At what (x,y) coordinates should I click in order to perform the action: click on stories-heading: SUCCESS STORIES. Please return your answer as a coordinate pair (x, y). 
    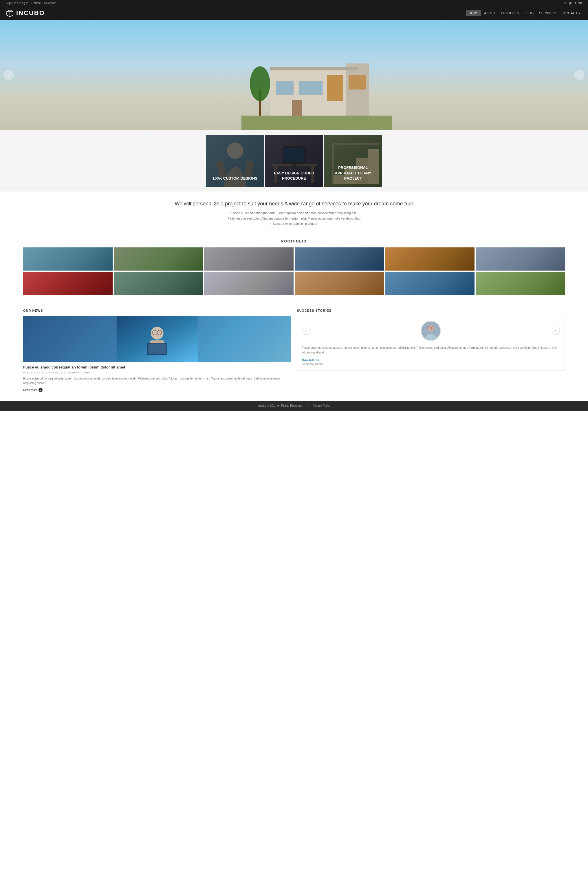
    Looking at the image, I should click on (431, 311).